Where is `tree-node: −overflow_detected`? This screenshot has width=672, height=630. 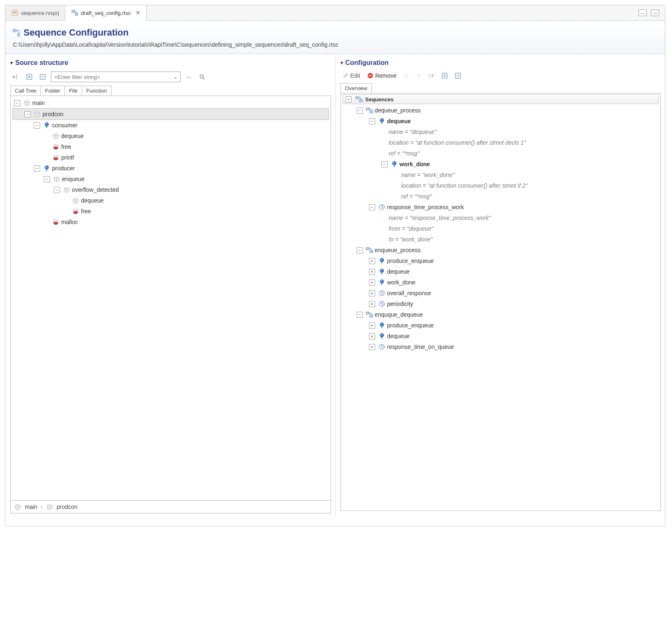 tree-node: −overflow_detected is located at coordinates (171, 190).